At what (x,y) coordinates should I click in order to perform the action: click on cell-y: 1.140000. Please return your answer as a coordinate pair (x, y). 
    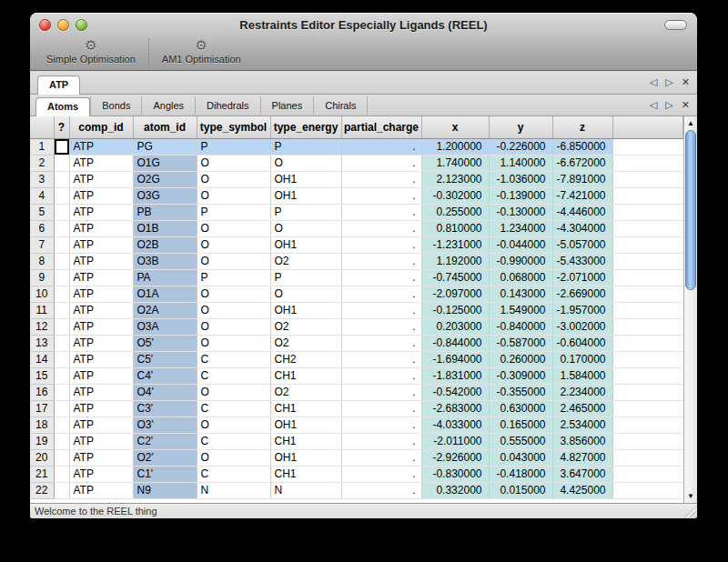
    Looking at the image, I should click on (521, 163).